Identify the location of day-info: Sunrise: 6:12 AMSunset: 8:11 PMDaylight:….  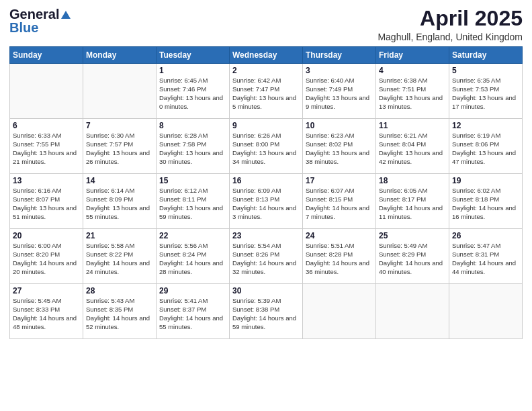
(193, 204).